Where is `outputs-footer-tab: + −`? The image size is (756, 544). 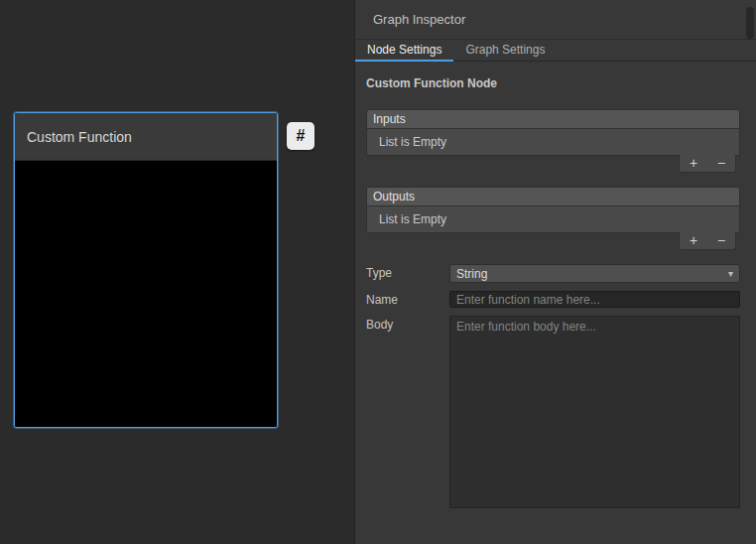 outputs-footer-tab: + − is located at coordinates (707, 241).